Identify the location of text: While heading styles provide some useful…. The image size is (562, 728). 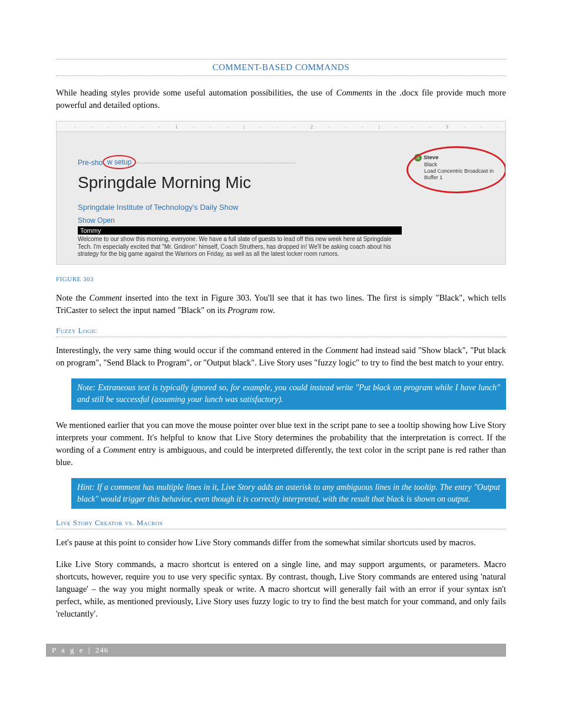
(196, 93).